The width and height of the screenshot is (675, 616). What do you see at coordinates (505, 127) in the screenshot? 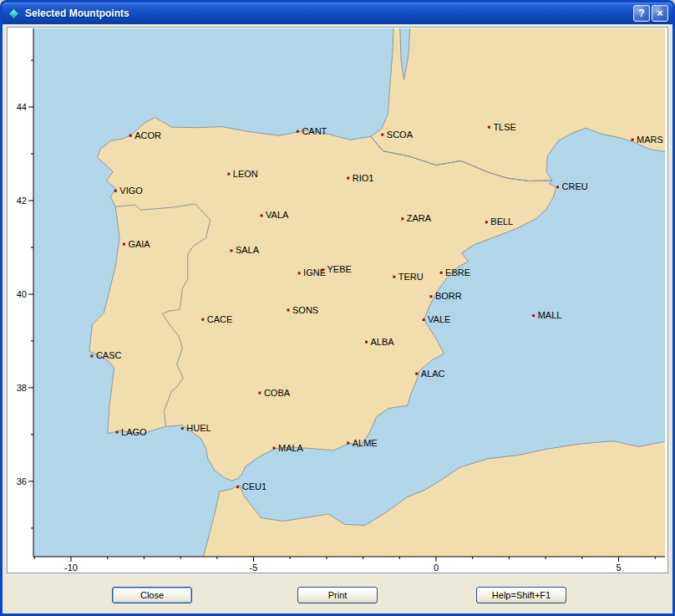
I see `station-label: TLSE` at bounding box center [505, 127].